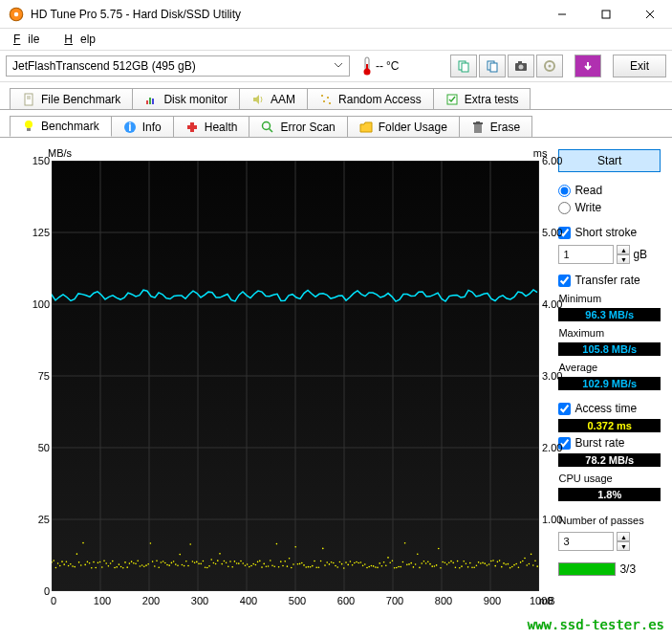 This screenshot has width=672, height=638. What do you see at coordinates (547, 601) in the screenshot?
I see `x-label: mB` at bounding box center [547, 601].